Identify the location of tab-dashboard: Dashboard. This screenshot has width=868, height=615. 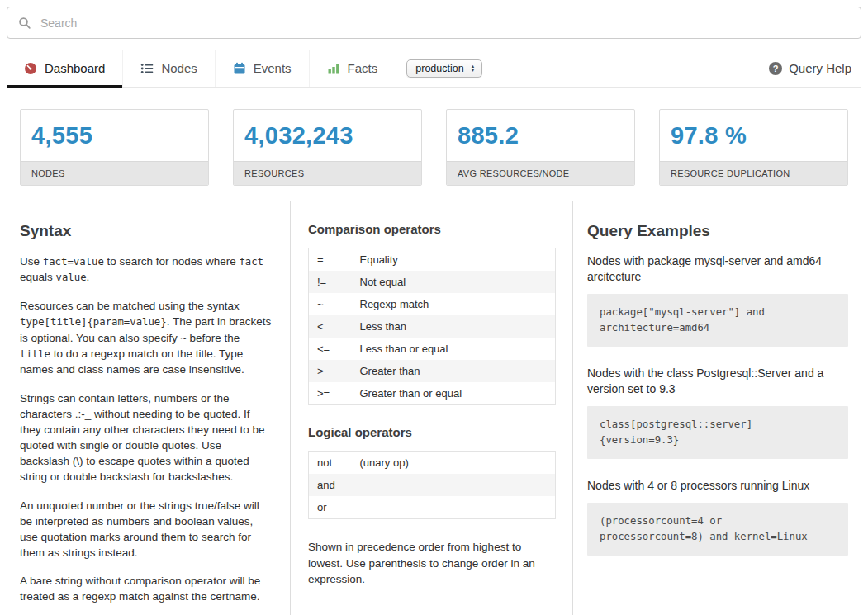
(64, 68).